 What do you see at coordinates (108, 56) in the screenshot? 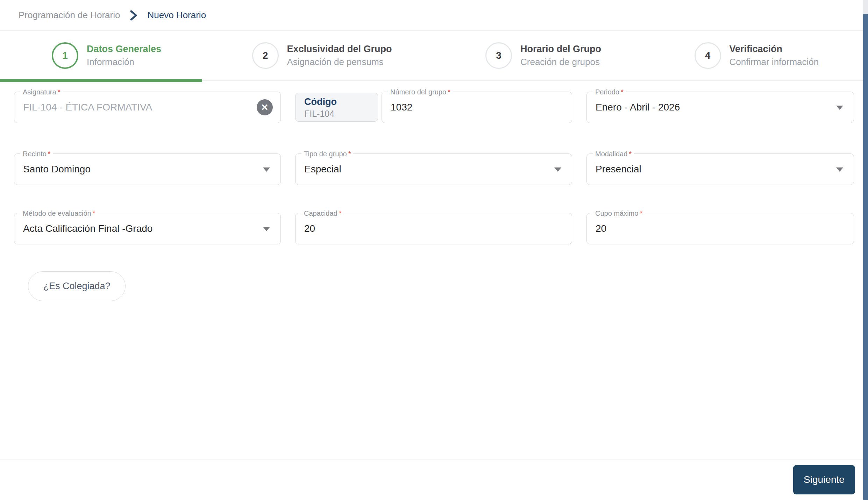
I see `step-datos-generales: 1 Datos Generales Información` at bounding box center [108, 56].